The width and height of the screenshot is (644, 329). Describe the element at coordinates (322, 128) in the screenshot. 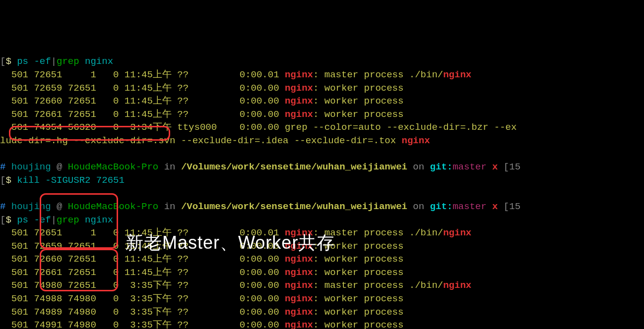

I see `terminal-line: 501 74954 56320 0 3:34下午 ttys000 0:00.00…` at that location.